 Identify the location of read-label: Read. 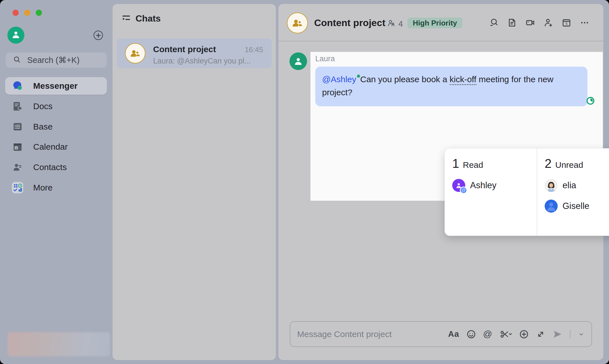
(473, 165).